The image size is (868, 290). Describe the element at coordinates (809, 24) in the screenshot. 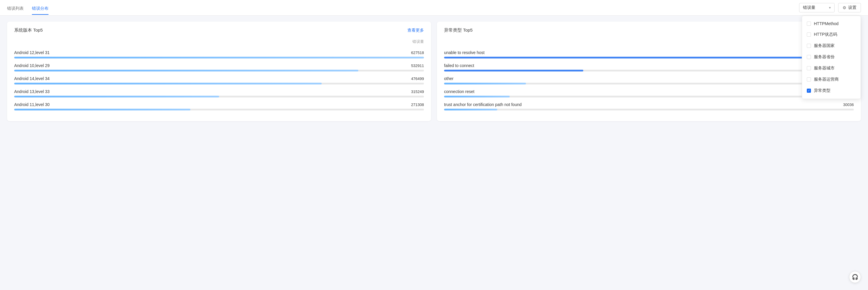

I see `checkbox-httpmethod` at that location.